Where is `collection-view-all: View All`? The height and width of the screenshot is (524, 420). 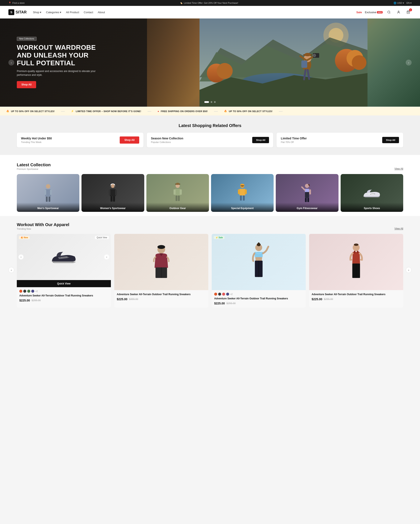
collection-view-all: View All is located at coordinates (399, 169).